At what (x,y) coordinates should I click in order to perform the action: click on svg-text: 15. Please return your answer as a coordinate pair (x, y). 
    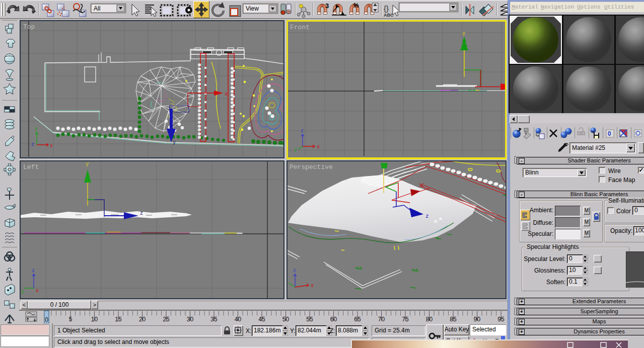
    Looking at the image, I should click on (118, 319).